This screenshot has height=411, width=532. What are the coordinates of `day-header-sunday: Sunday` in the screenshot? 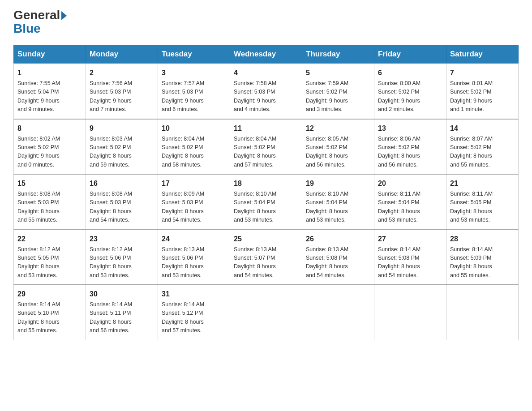 It's located at (50, 55).